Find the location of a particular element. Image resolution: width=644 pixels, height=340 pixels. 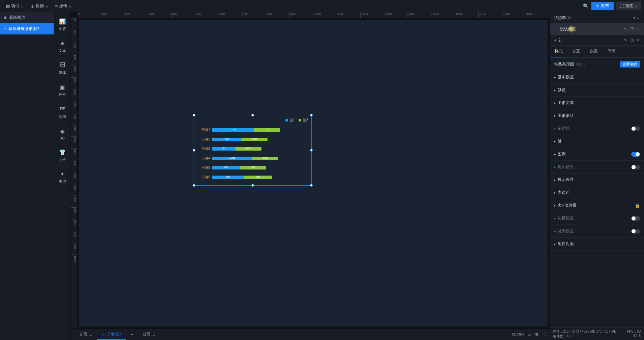

layer-panel-title: 看板图层 is located at coordinates (17, 18).